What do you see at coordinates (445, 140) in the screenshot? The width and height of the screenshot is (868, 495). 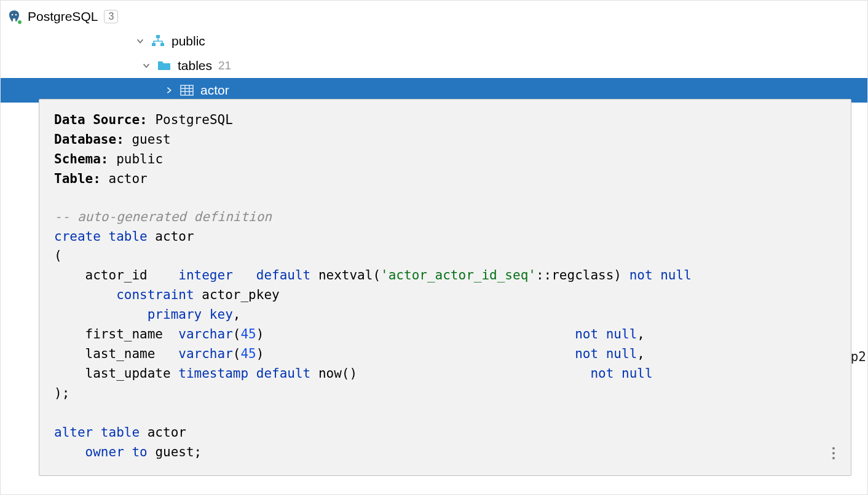 I see `meta-database: Database: guest` at bounding box center [445, 140].